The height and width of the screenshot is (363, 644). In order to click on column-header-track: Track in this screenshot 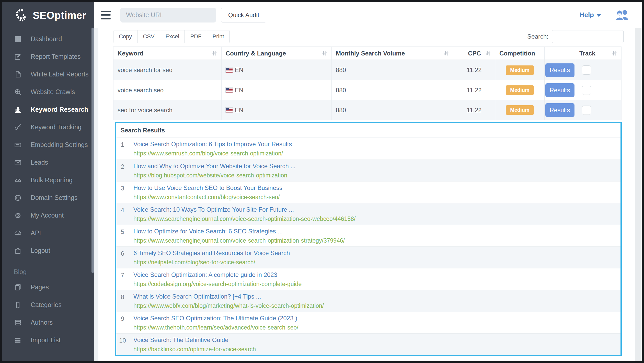, I will do `click(598, 54)`.